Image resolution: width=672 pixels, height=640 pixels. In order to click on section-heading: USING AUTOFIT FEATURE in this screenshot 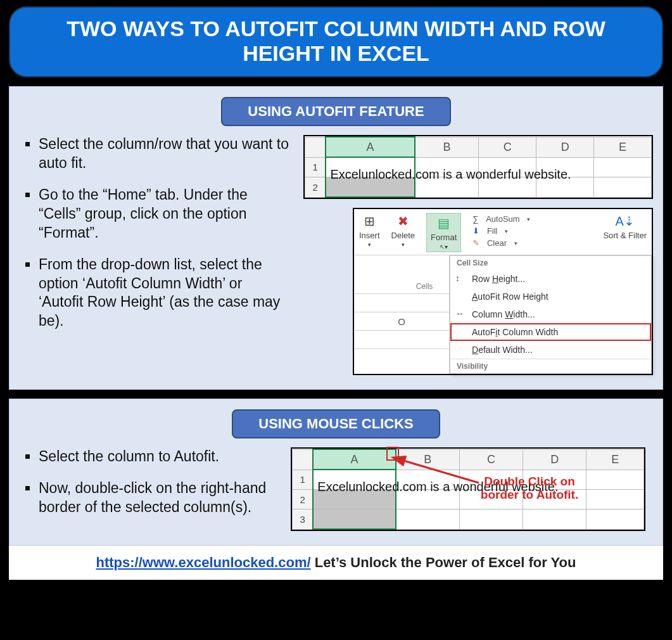, I will do `click(336, 112)`.